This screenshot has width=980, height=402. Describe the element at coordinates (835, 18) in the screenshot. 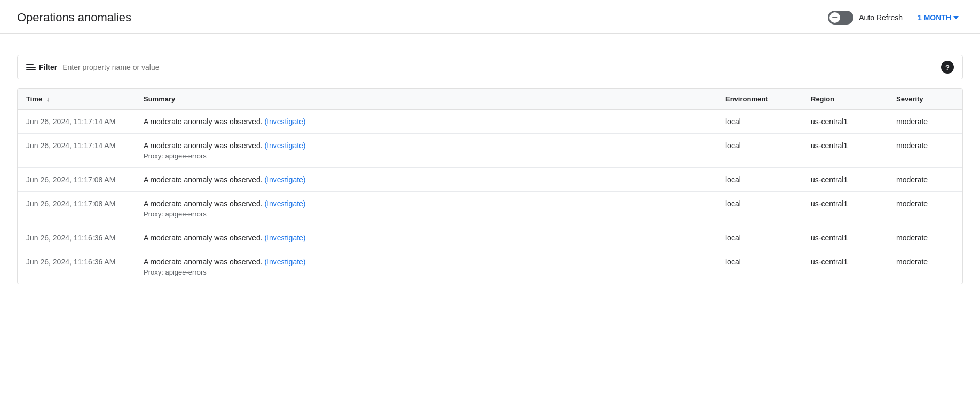

I see `toggle-thumb` at that location.